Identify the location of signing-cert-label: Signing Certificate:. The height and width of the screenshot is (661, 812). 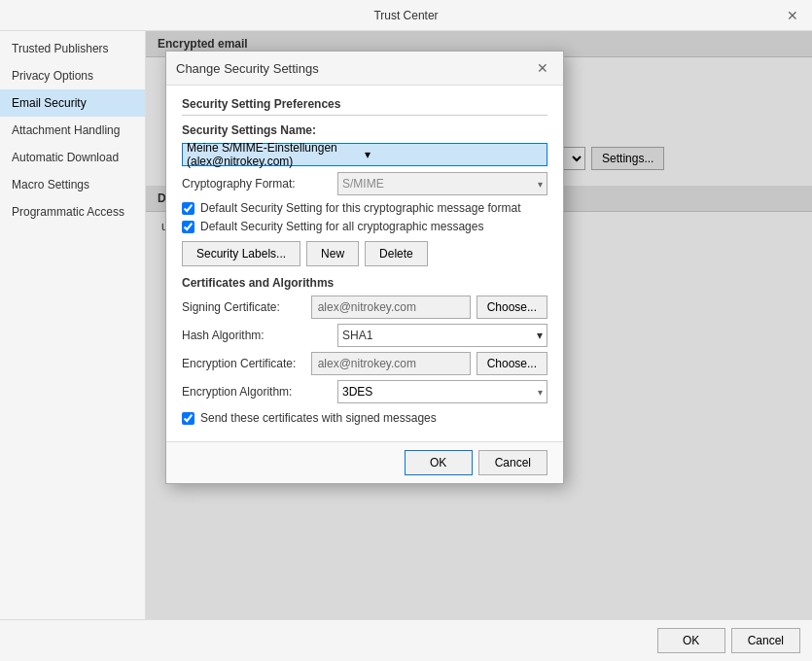
(247, 307).